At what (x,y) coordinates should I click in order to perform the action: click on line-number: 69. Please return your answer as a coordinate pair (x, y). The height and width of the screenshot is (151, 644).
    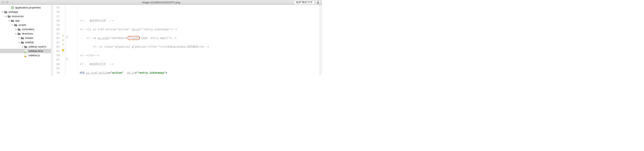
    Looking at the image, I should click on (56, 68).